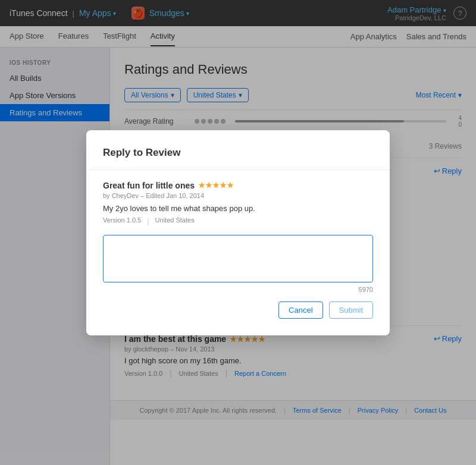  Describe the element at coordinates (238, 290) in the screenshot. I see `char-count: 5970` at that location.